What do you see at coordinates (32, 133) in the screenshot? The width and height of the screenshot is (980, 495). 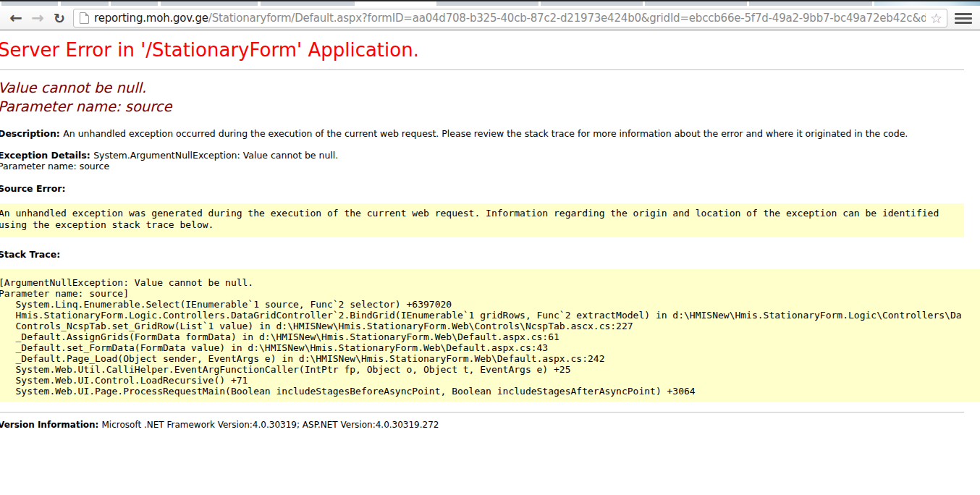 I see `description-label: Description:` at bounding box center [32, 133].